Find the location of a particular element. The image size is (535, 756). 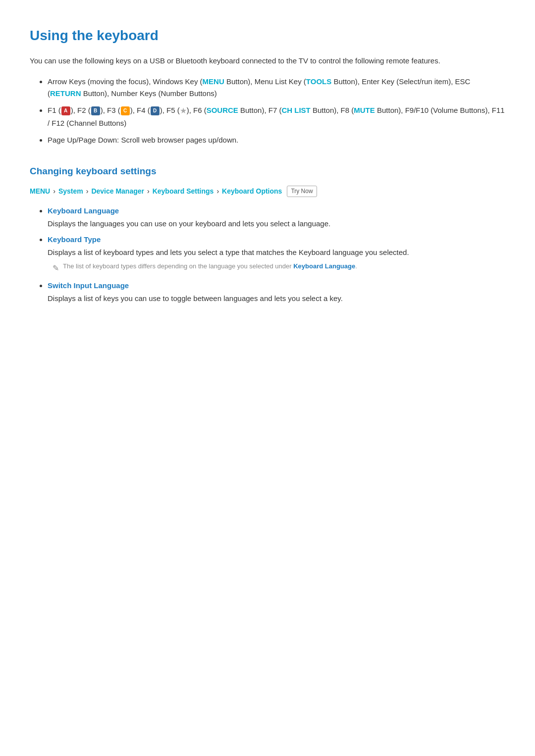

intro-text: You can use the following keys on a USB … is located at coordinates (268, 61).